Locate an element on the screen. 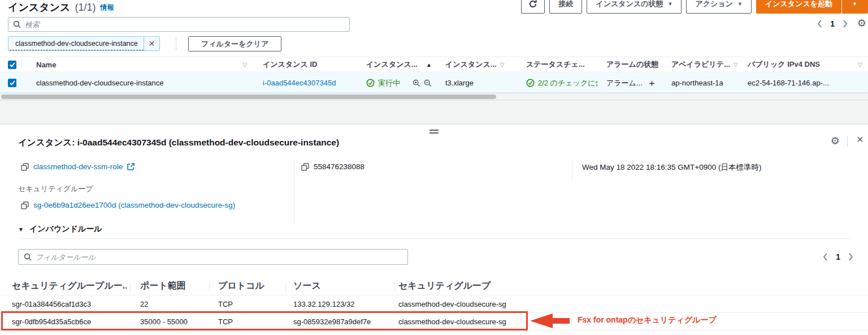 The width and height of the screenshot is (868, 335). preferences-gear-icon: ⚙ is located at coordinates (862, 23).